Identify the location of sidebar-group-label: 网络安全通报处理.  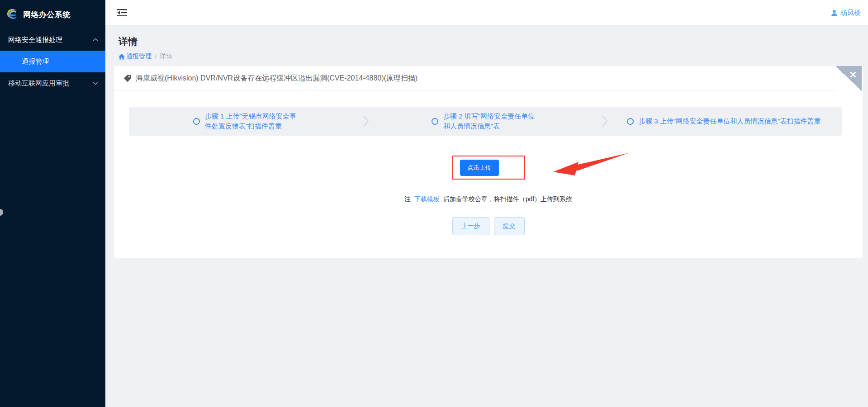
(35, 40).